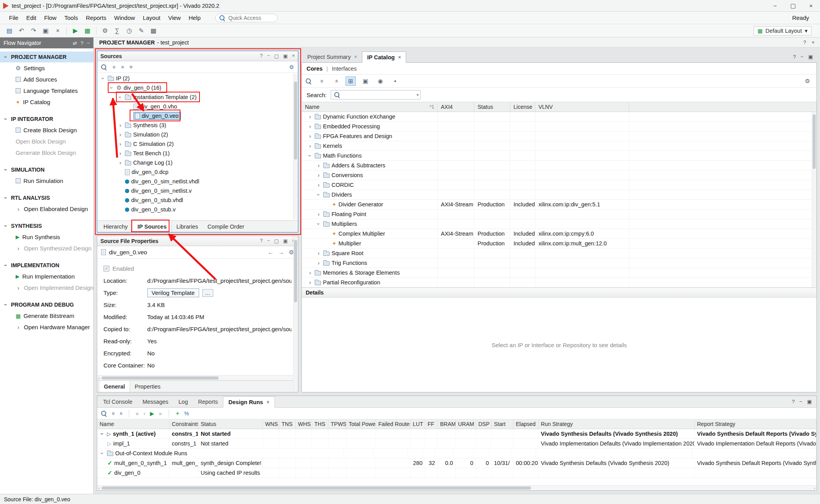  What do you see at coordinates (175, 18) in the screenshot?
I see `menu-item-view: View` at bounding box center [175, 18].